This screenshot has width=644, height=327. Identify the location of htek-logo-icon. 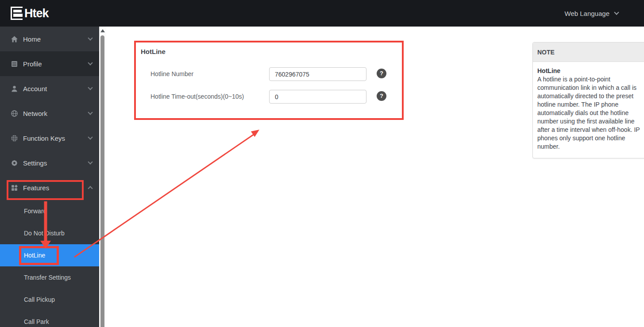
(17, 13).